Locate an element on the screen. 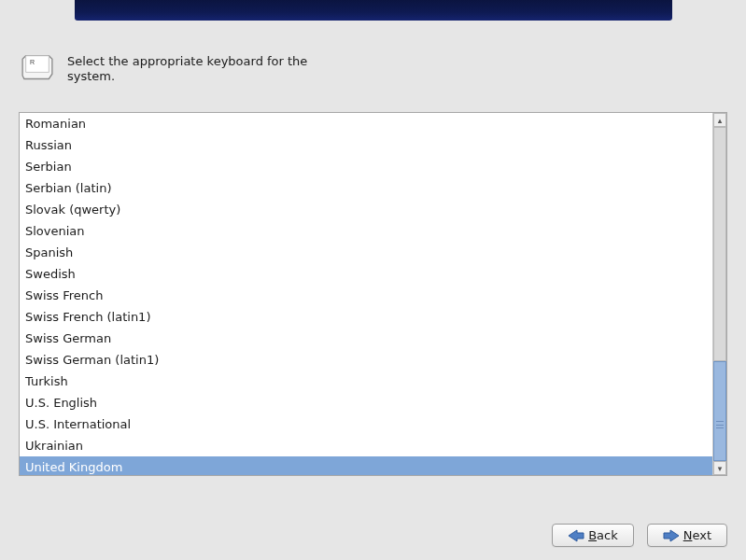 The height and width of the screenshot is (560, 746). next-button-label: Next is located at coordinates (697, 536).